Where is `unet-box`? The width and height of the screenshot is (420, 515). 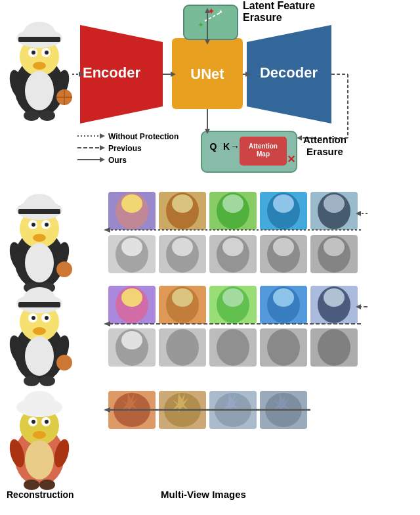
unet-box is located at coordinates (207, 74).